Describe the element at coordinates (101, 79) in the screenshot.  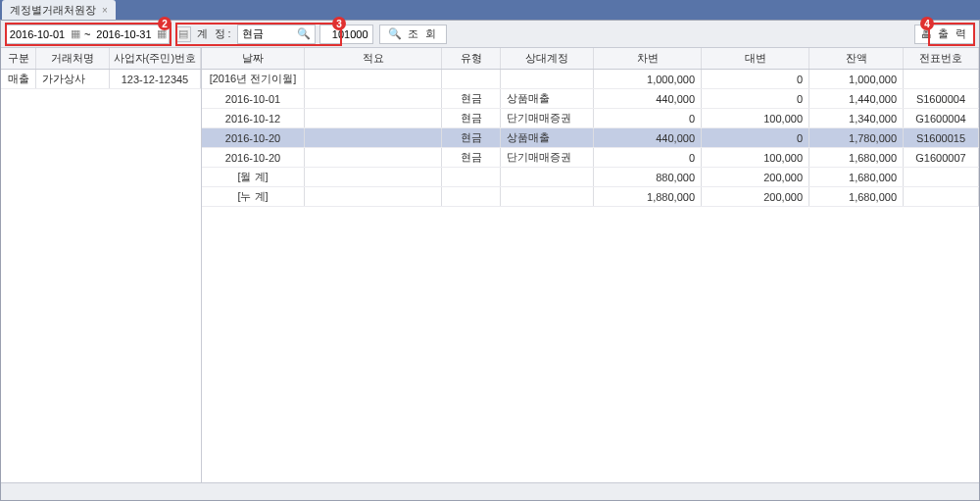
I see `partner-table-body: 매출가가상사123-12-12345` at that location.